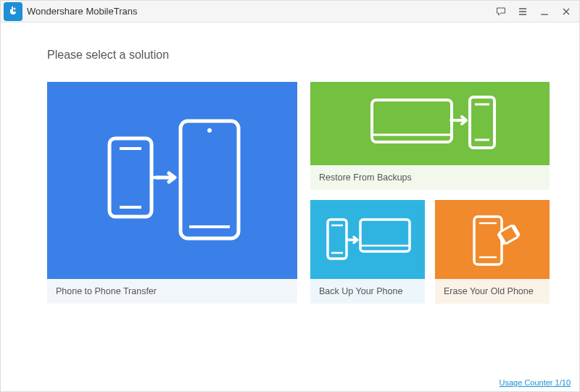  Describe the element at coordinates (492, 291) in the screenshot. I see `erase-label: Erase Your Old Phone` at that location.